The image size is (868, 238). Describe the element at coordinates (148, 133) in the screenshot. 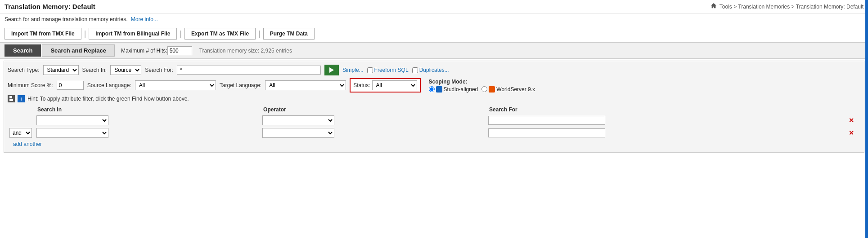

I see `filter-row-2-search-in-cell` at that location.